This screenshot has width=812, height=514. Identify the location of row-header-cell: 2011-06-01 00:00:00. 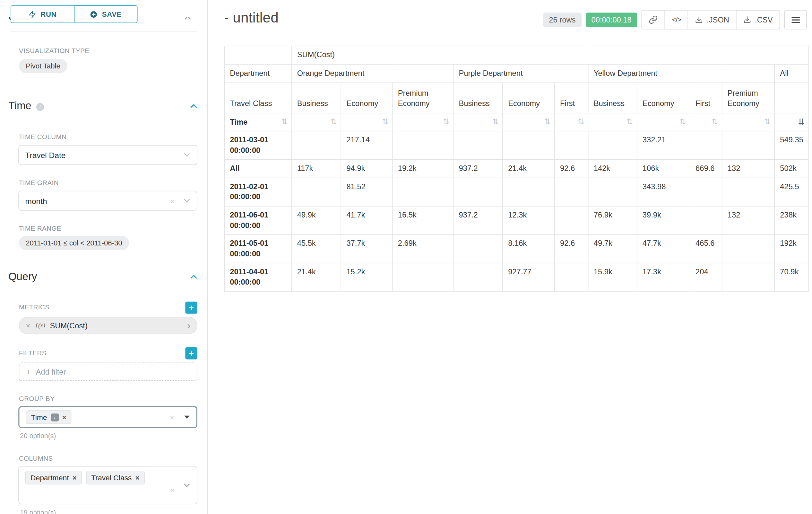
(258, 221).